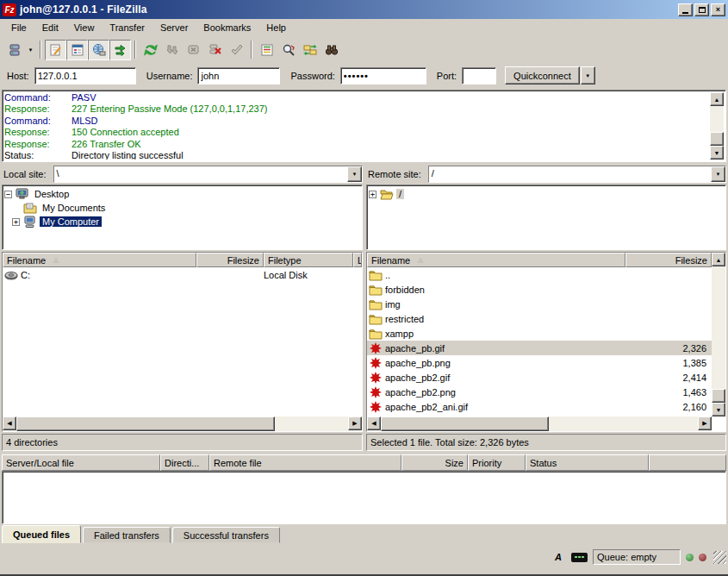 This screenshot has height=576, width=728. I want to click on remote-file-row: xampp, so click(539, 333).